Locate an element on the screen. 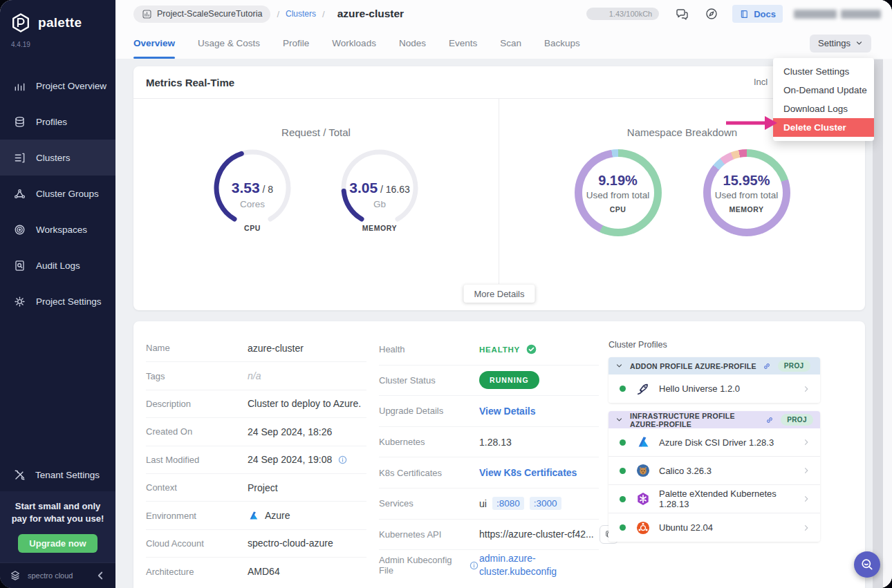  overview-icon is located at coordinates (19, 86).